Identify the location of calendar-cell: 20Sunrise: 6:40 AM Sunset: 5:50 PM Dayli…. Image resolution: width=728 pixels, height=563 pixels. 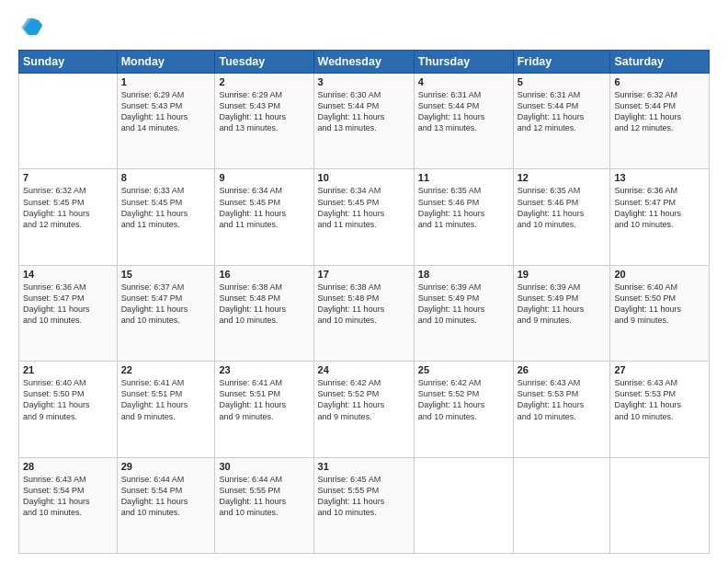
(660, 313).